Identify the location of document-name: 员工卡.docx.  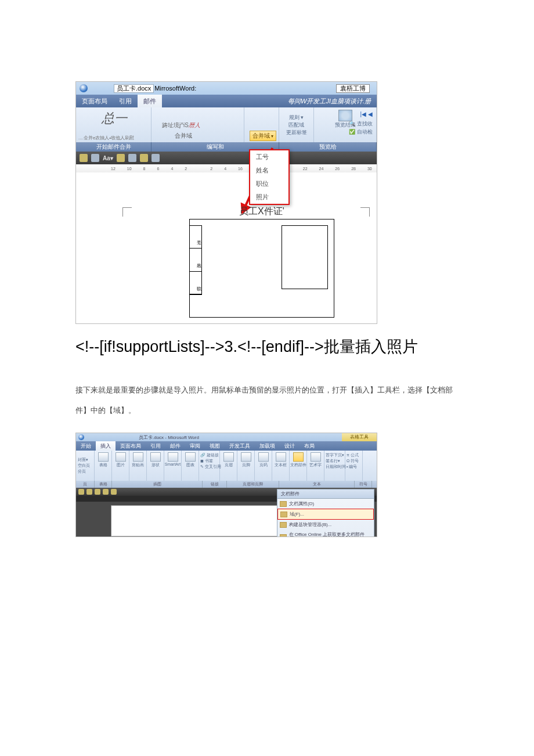
(134, 88).